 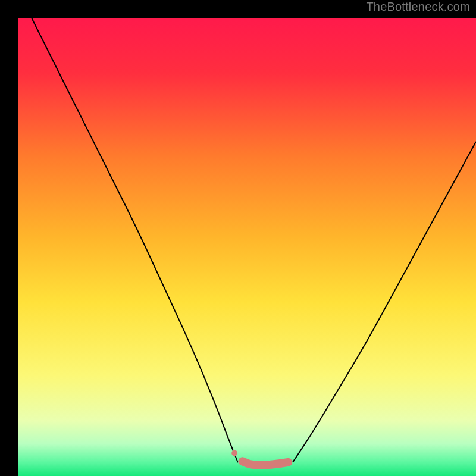 What do you see at coordinates (234, 453) in the screenshot?
I see `flat-segment-dot` at bounding box center [234, 453].